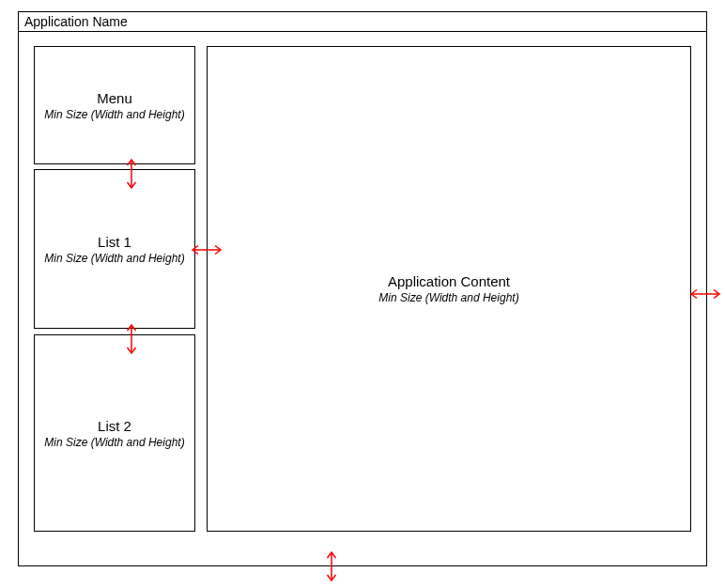  Describe the element at coordinates (115, 442) in the screenshot. I see `list2-subtitle: Min Size (Width and Height)` at that location.